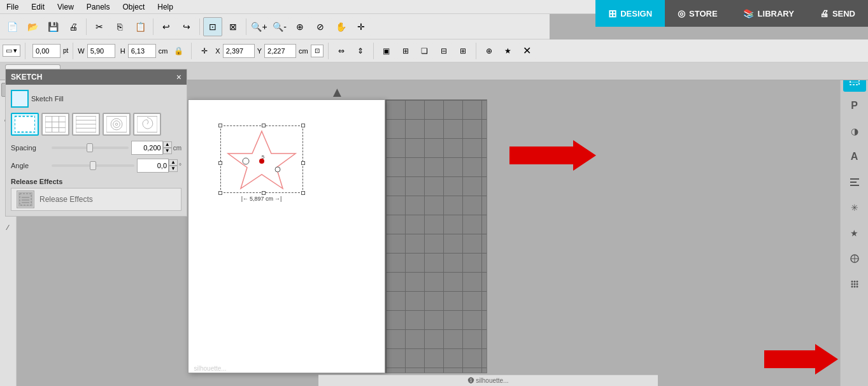 The height and width of the screenshot is (386, 868). What do you see at coordinates (167, 145) in the screenshot?
I see `spacing-up-btn: ▲` at bounding box center [167, 145].